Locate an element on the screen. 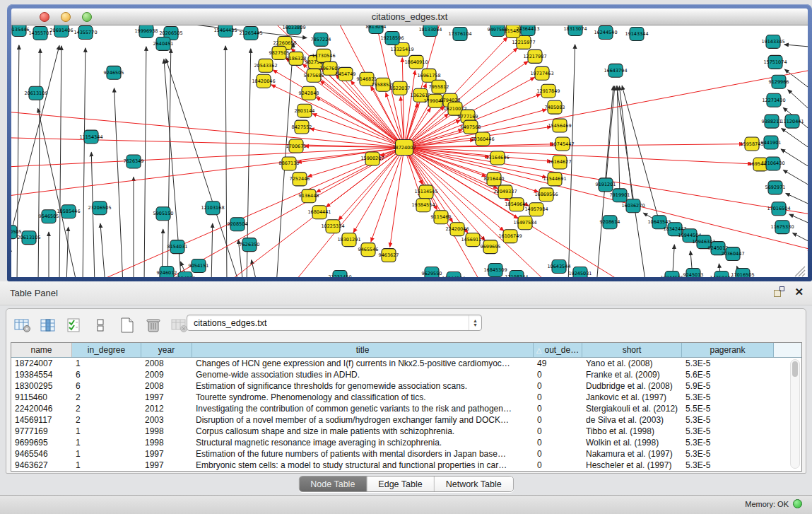 The height and width of the screenshot is (514, 812). graph-node-label: 7919901 is located at coordinates (620, 195).